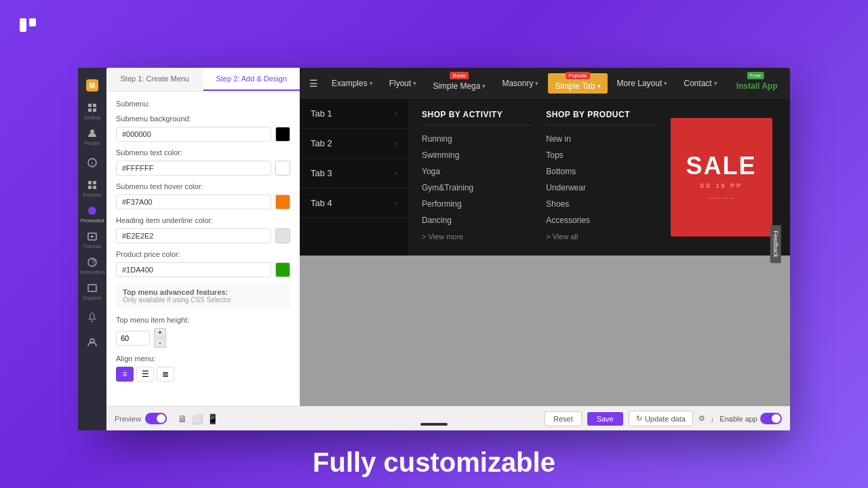  I want to click on menu-link-running: Running, so click(477, 139).